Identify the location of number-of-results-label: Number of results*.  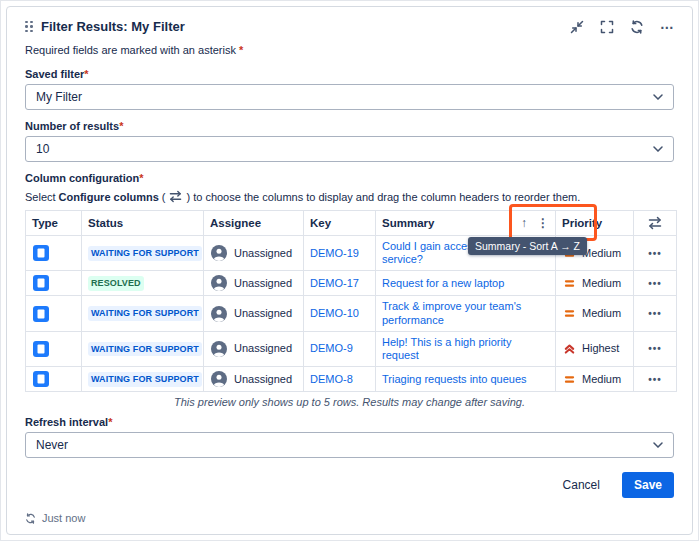
(350, 126).